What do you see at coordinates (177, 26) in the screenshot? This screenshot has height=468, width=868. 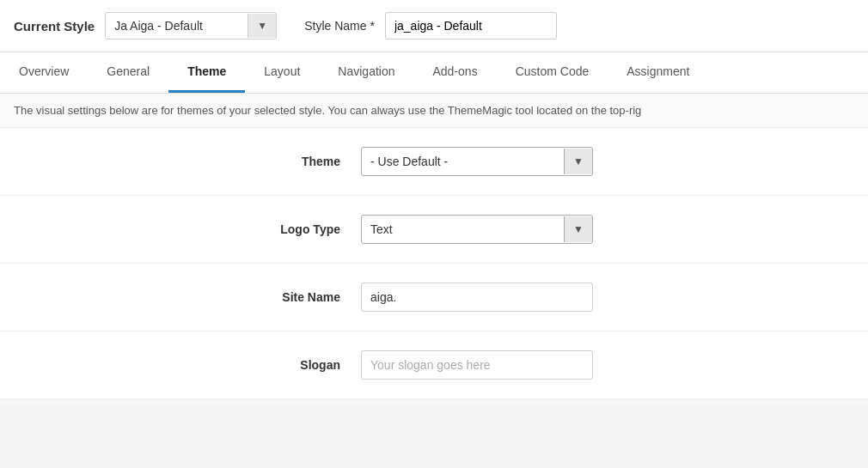 I see `style-select: Ja Aiga - Default` at bounding box center [177, 26].